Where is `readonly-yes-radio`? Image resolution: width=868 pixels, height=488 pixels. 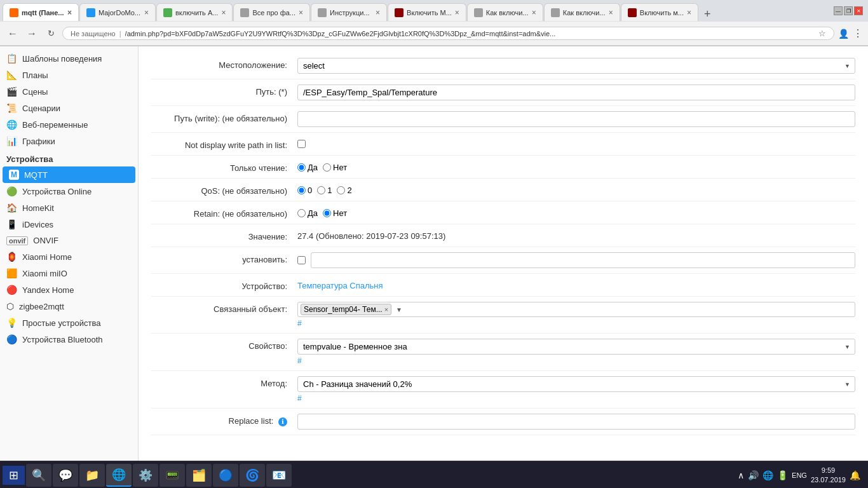 readonly-yes-radio is located at coordinates (301, 168).